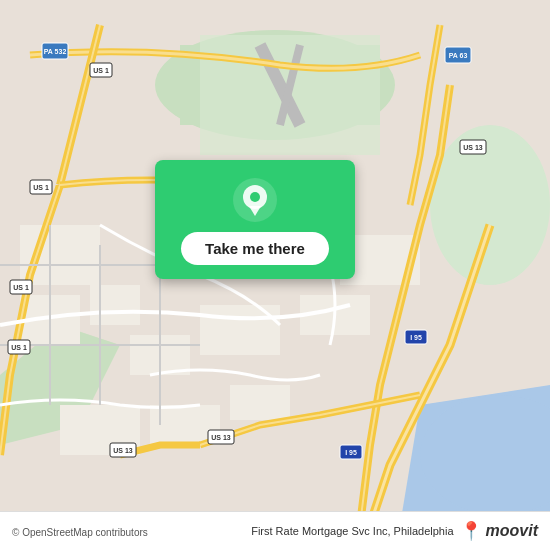  I want to click on osm-attribution: © OpenStreetMap contributors, so click(80, 531).